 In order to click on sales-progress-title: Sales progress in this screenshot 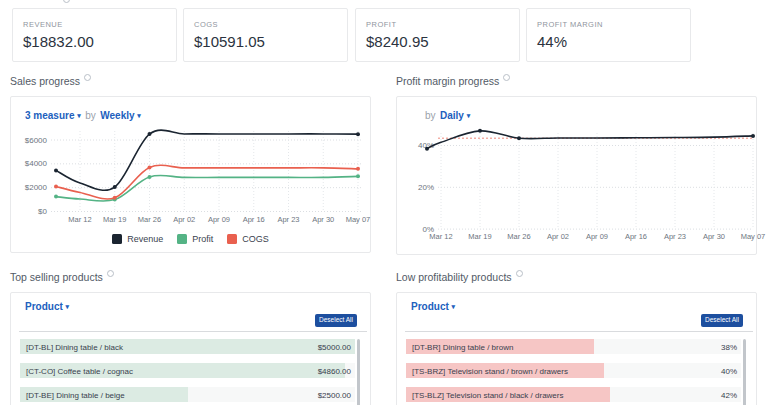, I will do `click(50, 80)`.